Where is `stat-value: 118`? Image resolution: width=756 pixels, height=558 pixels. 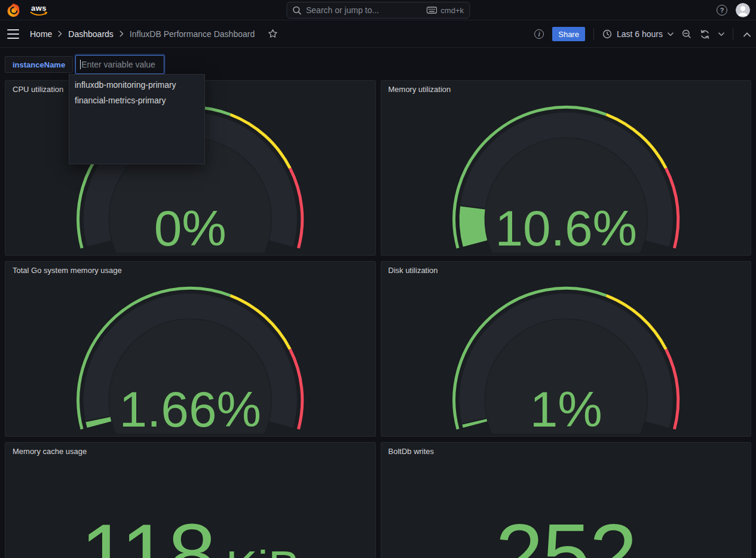 stat-value: 118 is located at coordinates (147, 535).